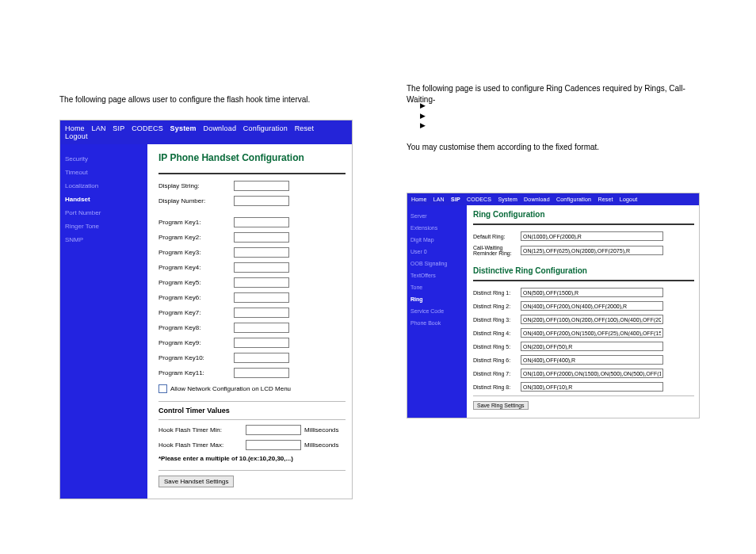  What do you see at coordinates (437, 311) in the screenshot?
I see `sidebar-right: Server Extensions Digit Map User 0 OOB S…` at bounding box center [437, 311].